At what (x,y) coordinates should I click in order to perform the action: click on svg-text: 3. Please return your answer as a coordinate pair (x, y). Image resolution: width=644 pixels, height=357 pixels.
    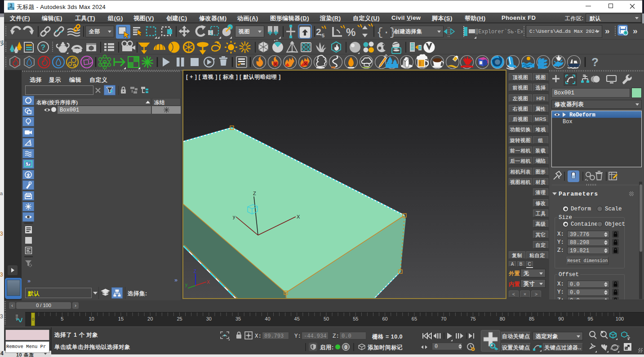
    Looking at the image, I should click on (11, 5).